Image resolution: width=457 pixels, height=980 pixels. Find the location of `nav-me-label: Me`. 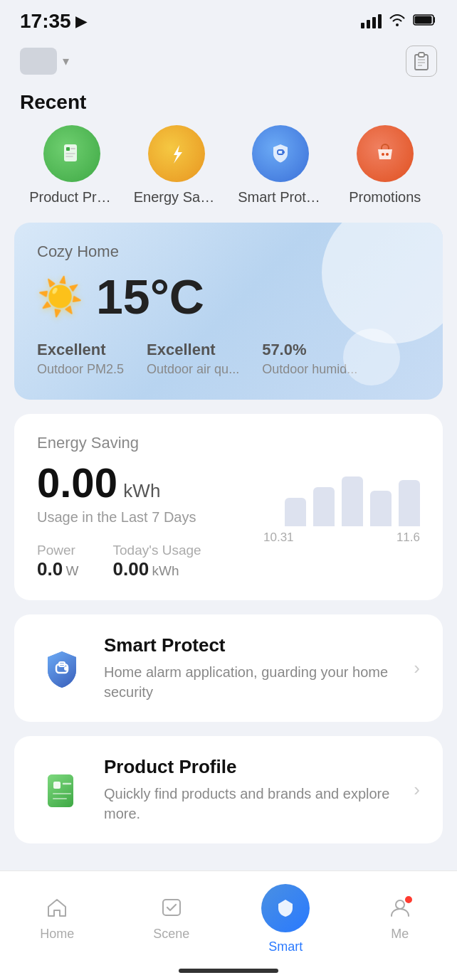

nav-me-label: Me is located at coordinates (400, 934).